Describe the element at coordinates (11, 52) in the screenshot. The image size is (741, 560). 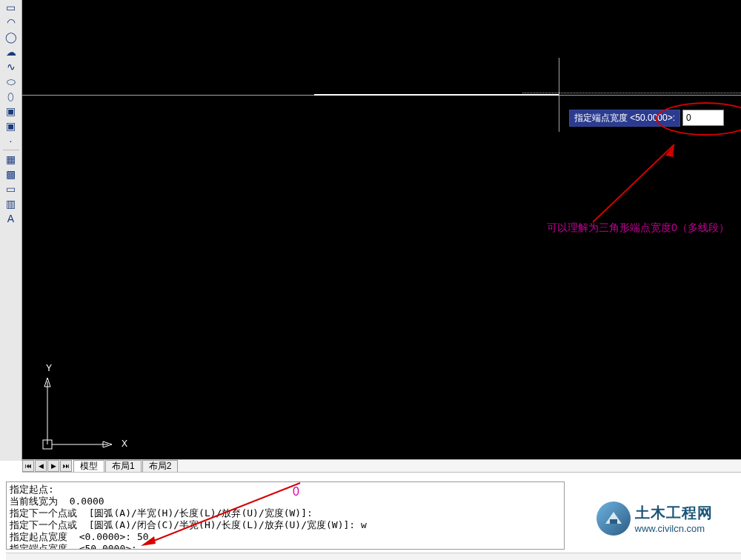
I see `tool-revcloud: ☁` at that location.